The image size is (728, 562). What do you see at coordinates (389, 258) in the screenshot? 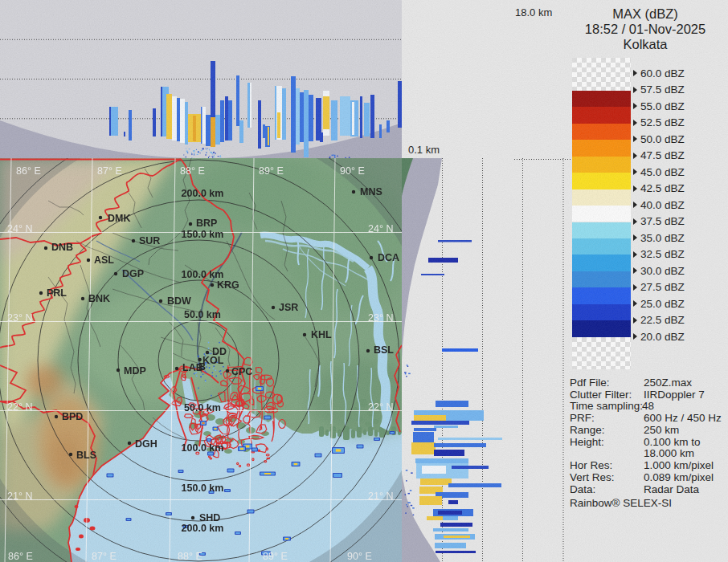
I see `svg-text: DCA` at bounding box center [389, 258].